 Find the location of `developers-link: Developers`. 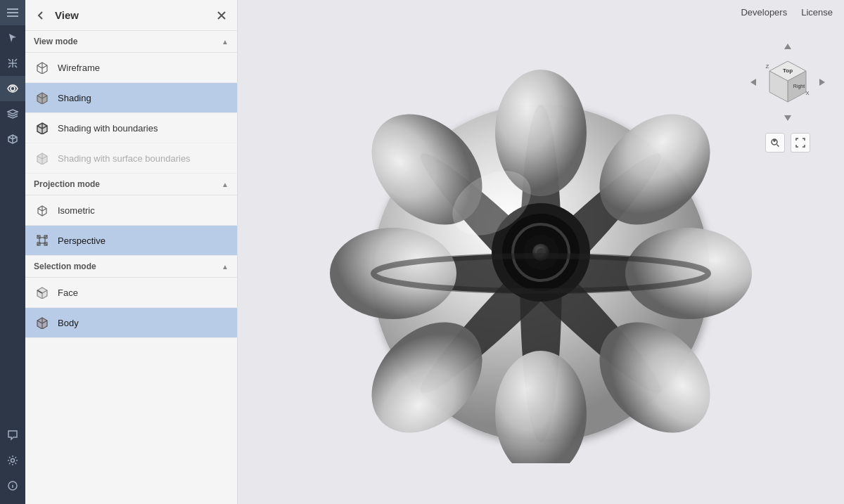

developers-link: Developers is located at coordinates (764, 13).